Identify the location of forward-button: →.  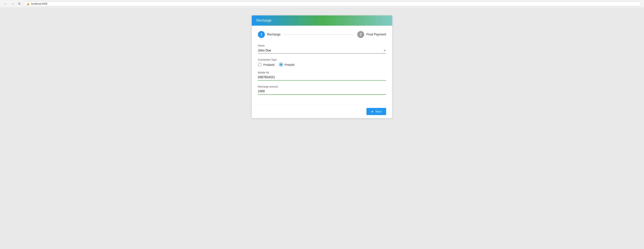
(13, 4).